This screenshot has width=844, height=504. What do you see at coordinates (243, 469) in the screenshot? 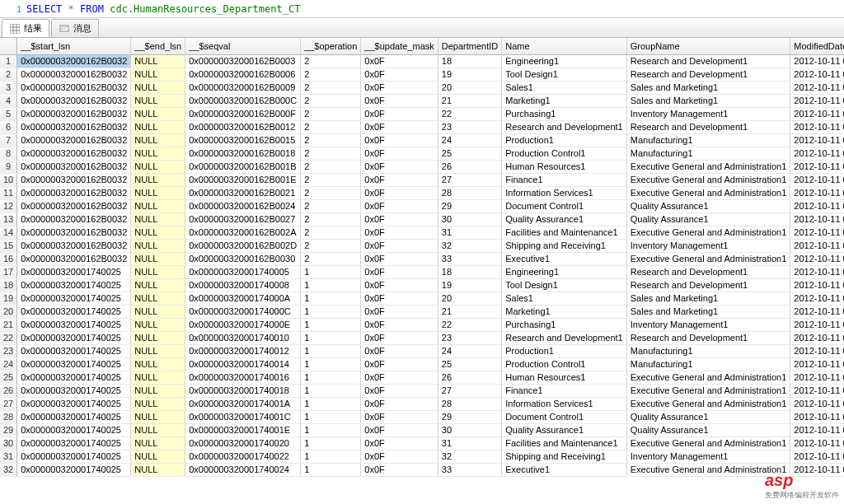
I see `cell-seqval: 0x000000320001740024` at bounding box center [243, 469].